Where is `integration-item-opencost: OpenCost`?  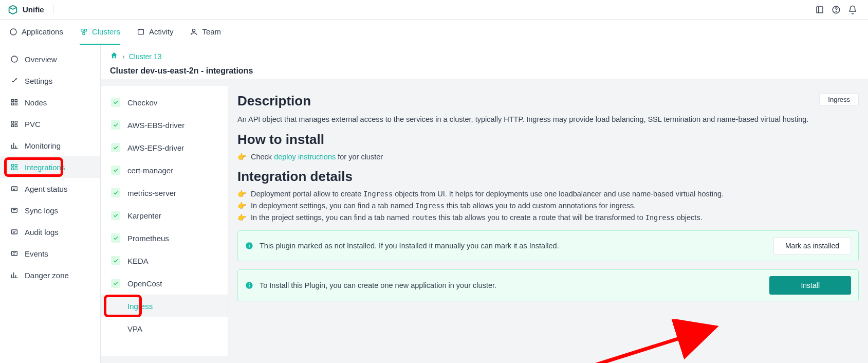
integration-item-opencost: OpenCost is located at coordinates (164, 283).